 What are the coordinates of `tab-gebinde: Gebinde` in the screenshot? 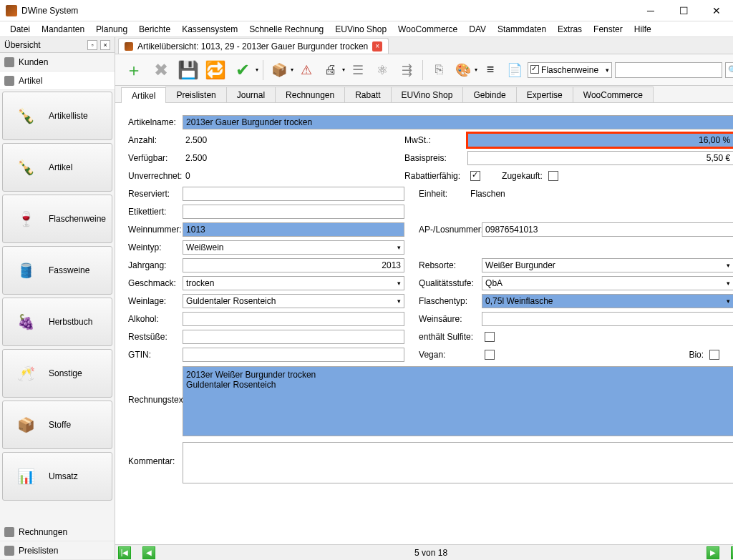 It's located at (490, 94).